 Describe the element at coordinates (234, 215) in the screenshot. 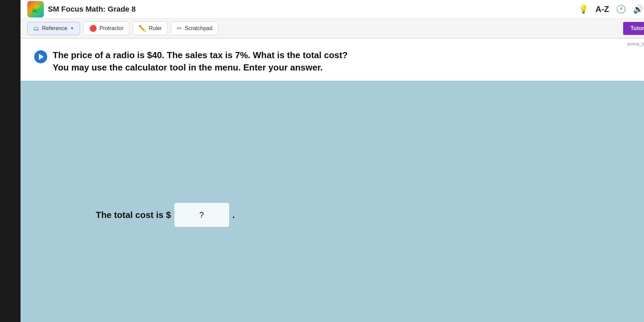

I see `answer-suffix: .` at that location.